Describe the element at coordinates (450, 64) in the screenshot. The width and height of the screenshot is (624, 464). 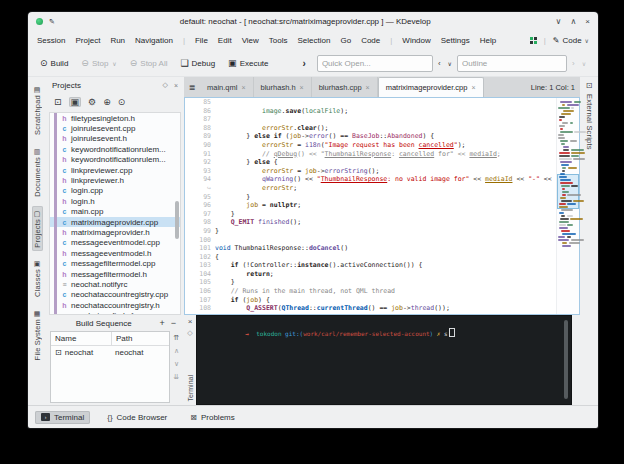
I see `outline-dropdown-icon: ∨` at that location.